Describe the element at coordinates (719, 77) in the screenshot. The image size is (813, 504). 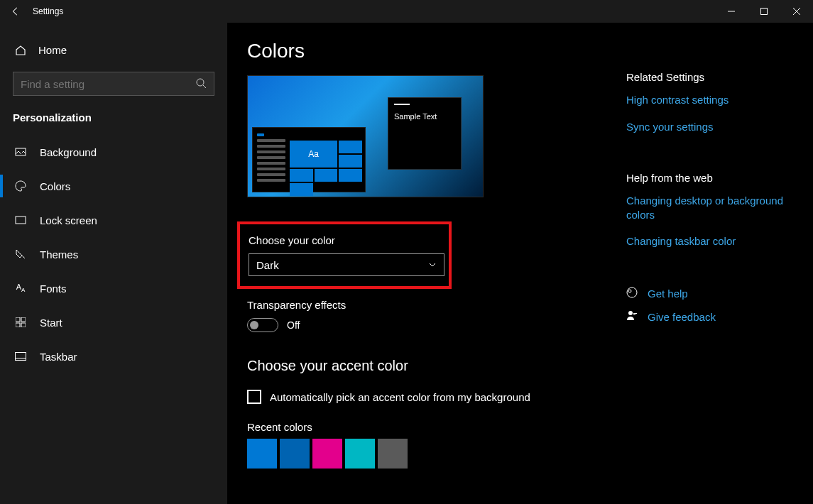
I see `related-heading: Related Settings` at that location.